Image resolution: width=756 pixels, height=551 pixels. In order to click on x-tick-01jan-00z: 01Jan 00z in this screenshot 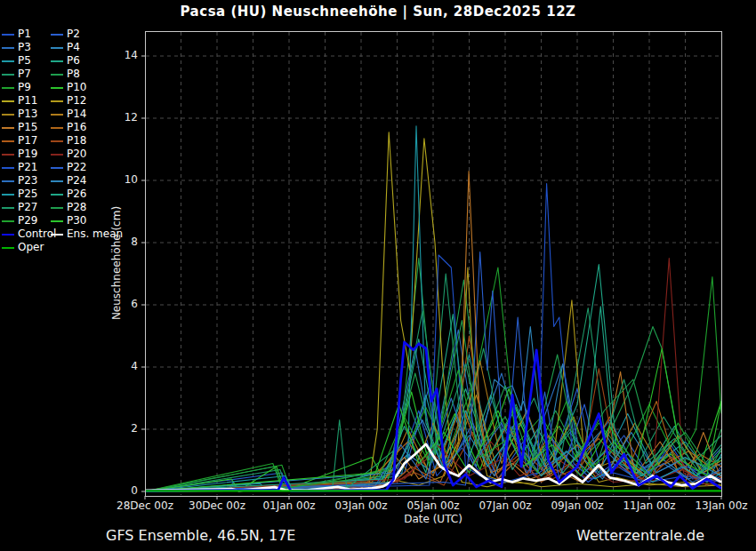, I will do `click(289, 506)`.